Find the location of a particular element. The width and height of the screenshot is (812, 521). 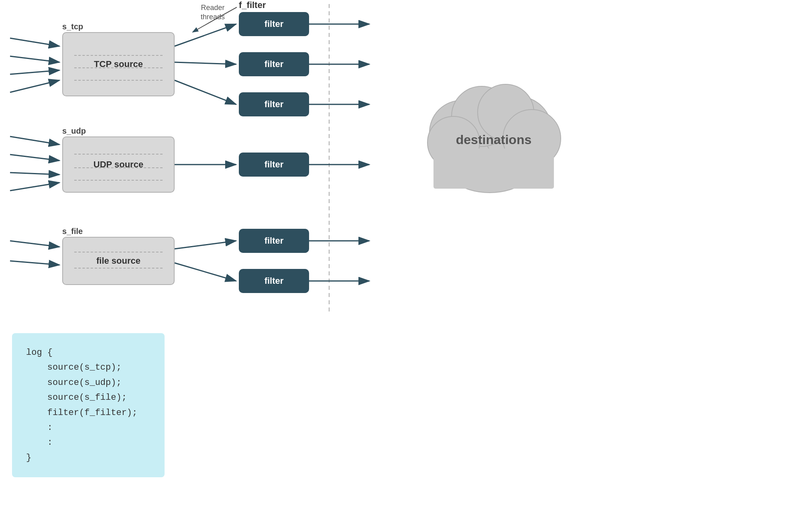

filter-label-1: filter is located at coordinates (274, 24).